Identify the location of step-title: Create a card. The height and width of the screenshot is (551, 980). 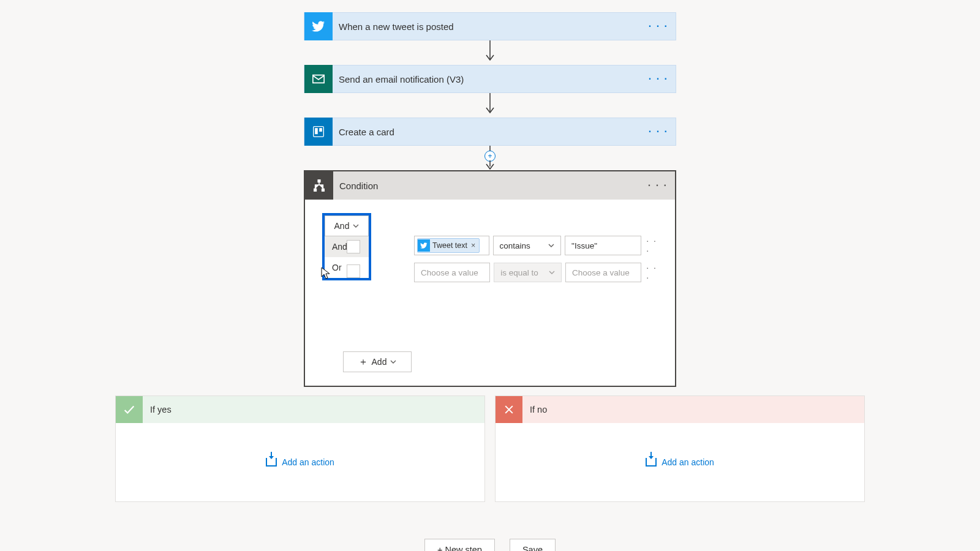
(364, 132).